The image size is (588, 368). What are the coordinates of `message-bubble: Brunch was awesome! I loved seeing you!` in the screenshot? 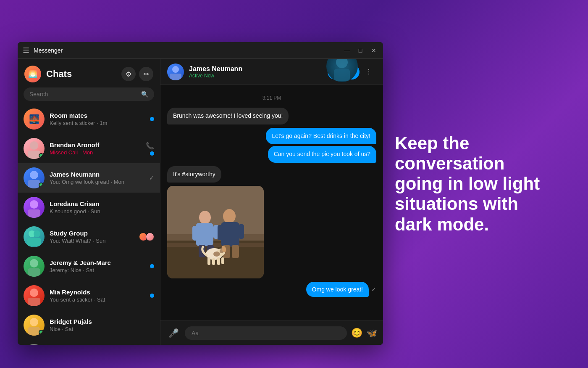 It's located at (228, 116).